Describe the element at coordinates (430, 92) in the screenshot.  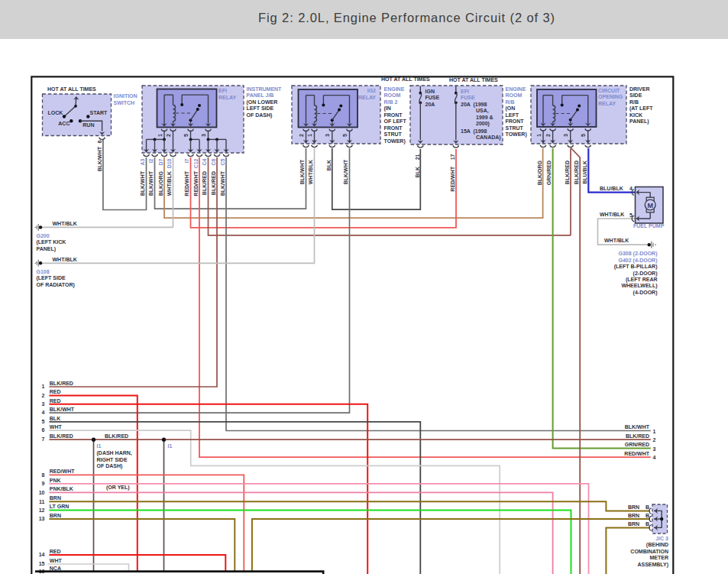
I see `svg-text: IGN` at that location.